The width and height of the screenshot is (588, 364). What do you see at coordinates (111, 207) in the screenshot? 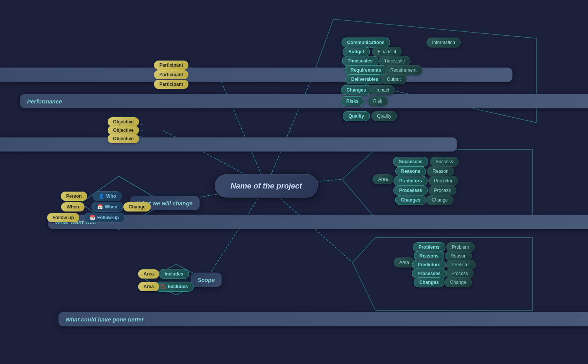
I see `when-label: When` at bounding box center [111, 207].